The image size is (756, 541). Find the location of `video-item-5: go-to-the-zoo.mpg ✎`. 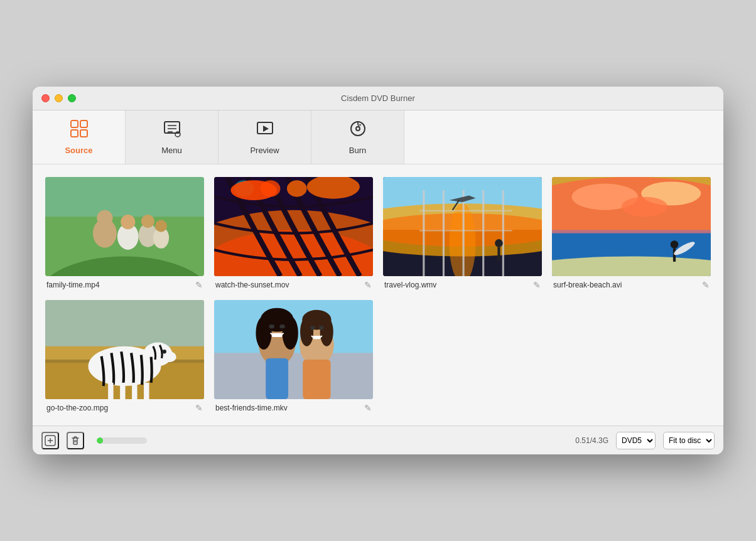

video-item-5: go-to-the-zoo.mpg ✎ is located at coordinates (124, 356).